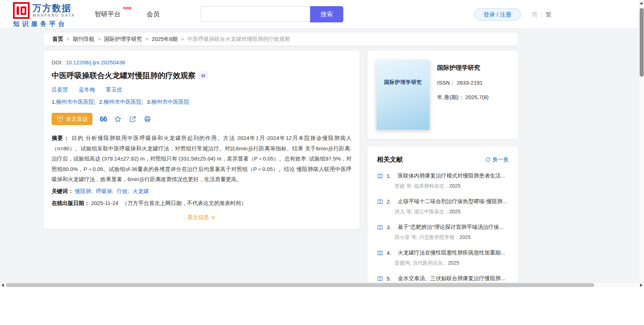 The height and width of the screenshot is (325, 644). I want to click on author-list: 吕姿慧 蓝冬梅 覃玉优, so click(201, 90).